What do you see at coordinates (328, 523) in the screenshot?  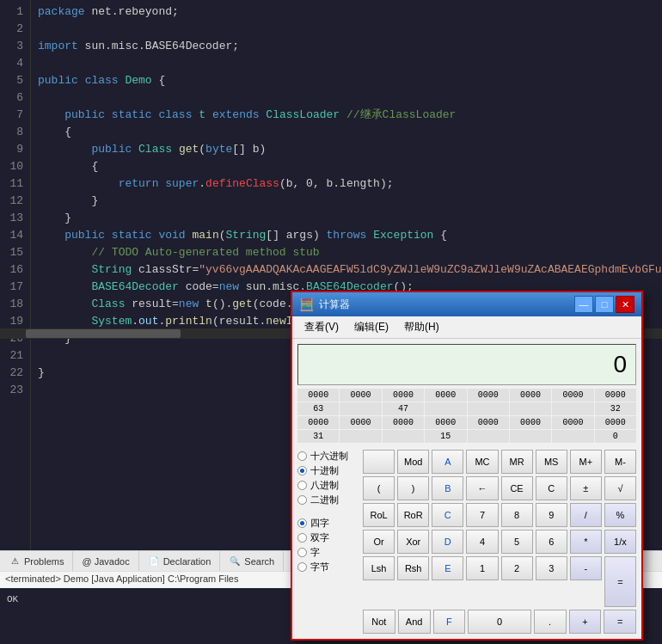 I see `radio-qword: 四字` at bounding box center [328, 523].